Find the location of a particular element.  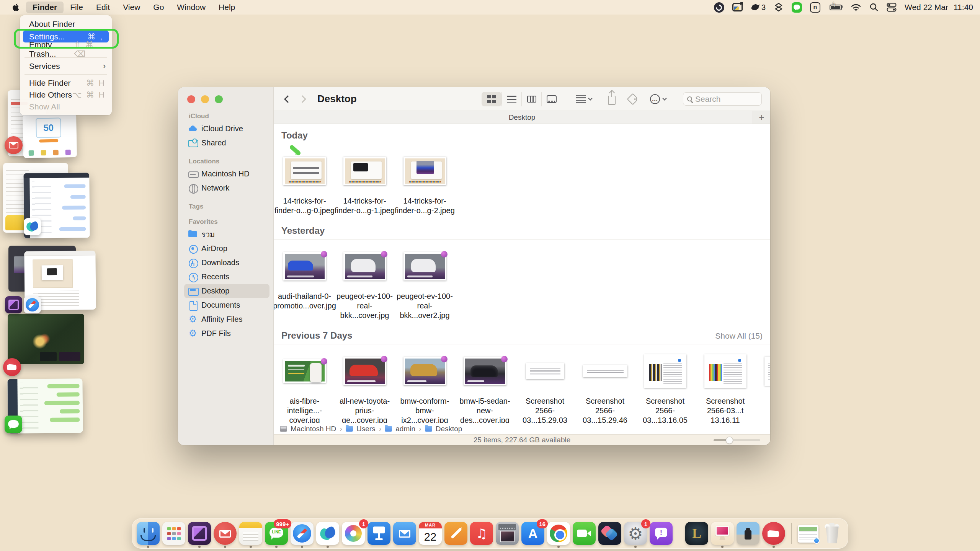

menu-item-hide-finder: Hide Finder⌘ H is located at coordinates (66, 83).